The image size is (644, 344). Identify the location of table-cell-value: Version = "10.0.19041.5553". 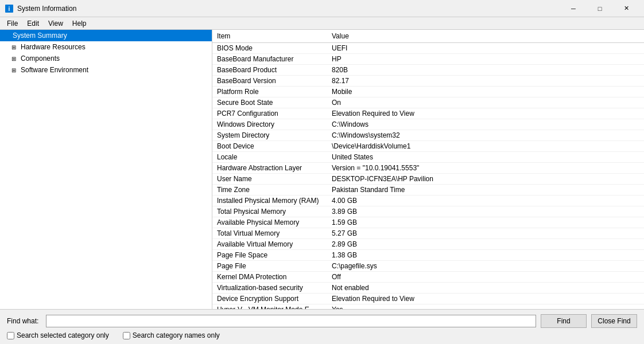
(486, 169).